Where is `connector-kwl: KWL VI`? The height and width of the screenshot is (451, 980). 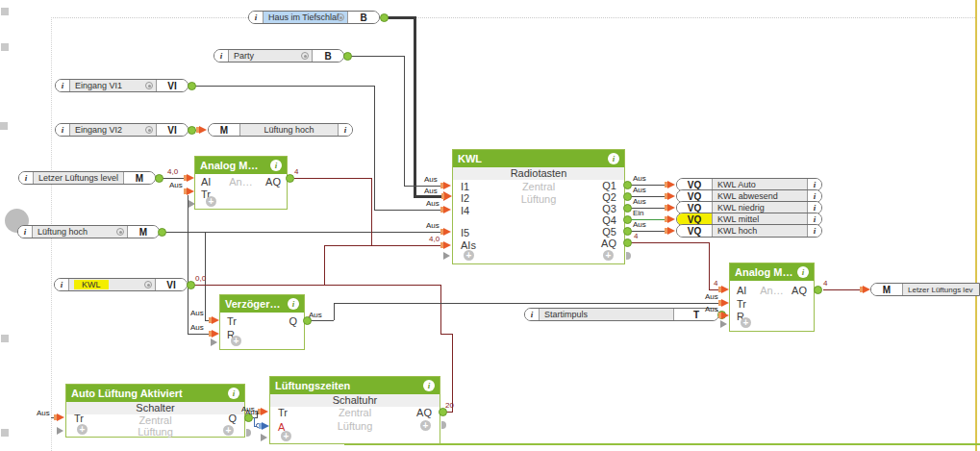
connector-kwl: KWL VI is located at coordinates (121, 285).